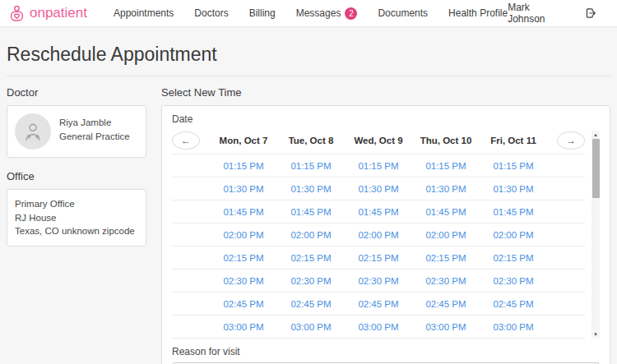 Image resolution: width=617 pixels, height=364 pixels. What do you see at coordinates (311, 141) in the screenshot?
I see `day-header: Tue, Oct 8` at bounding box center [311, 141].